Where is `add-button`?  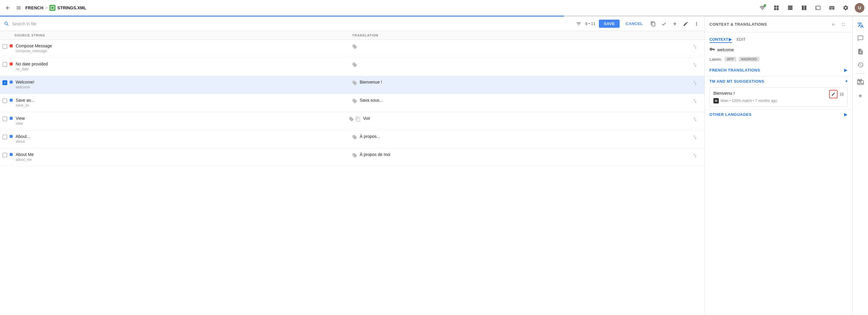
add-button is located at coordinates (675, 24).